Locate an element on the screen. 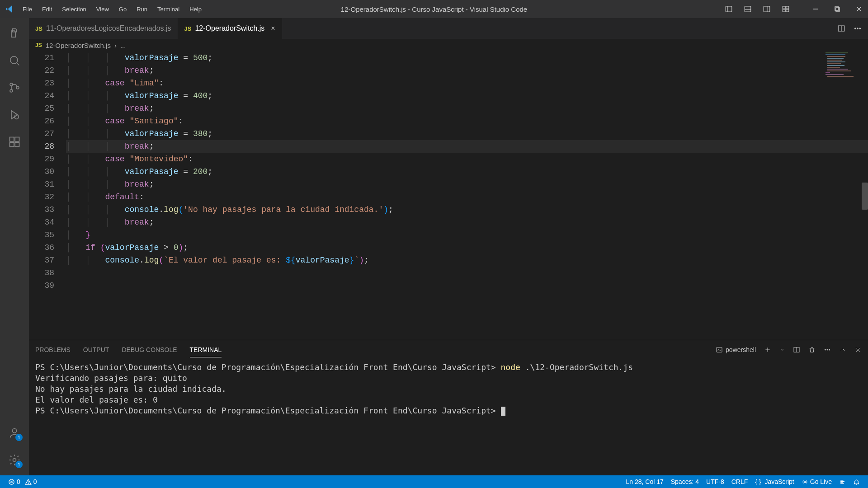 This screenshot has width=868, height=488. status-errors: 0 0 is located at coordinates (23, 482).